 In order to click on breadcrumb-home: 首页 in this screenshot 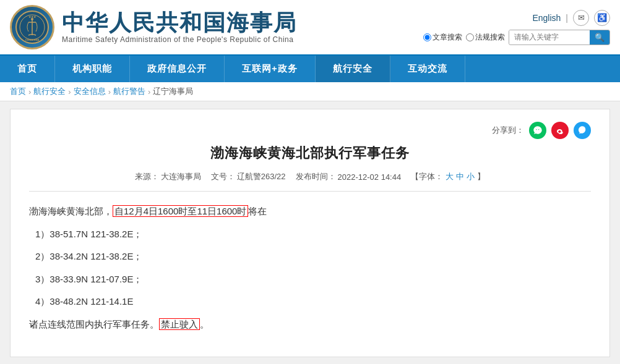, I will do `click(18, 91)`.